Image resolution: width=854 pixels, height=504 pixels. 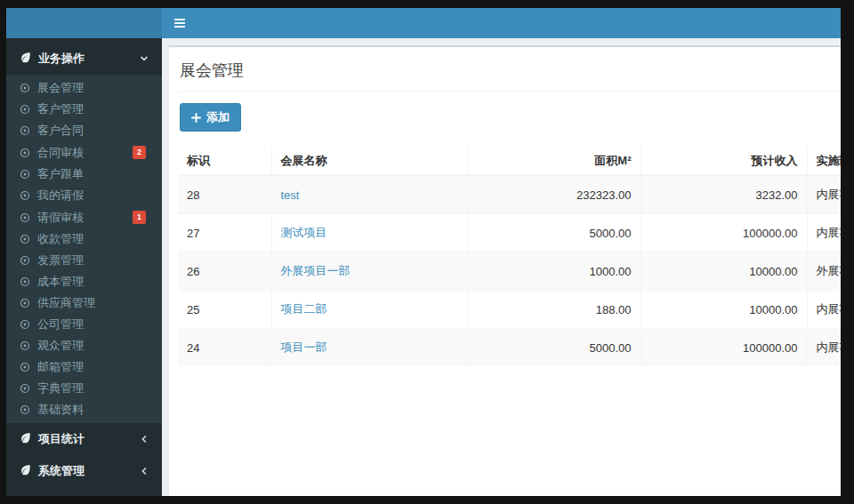 What do you see at coordinates (61, 439) in the screenshot?
I see `sidebar-section-label: 项目统计` at bounding box center [61, 439].